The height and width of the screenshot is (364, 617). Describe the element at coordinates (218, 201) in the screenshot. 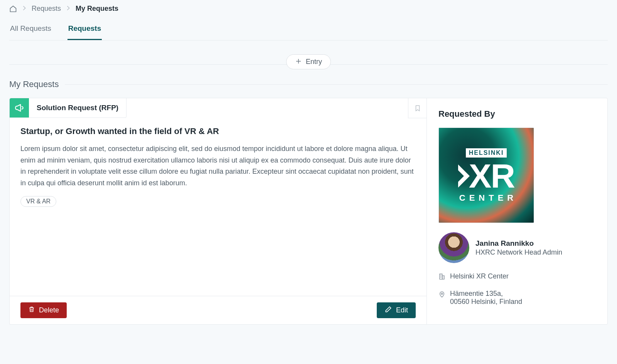

I see `tag-row: VR & AR` at that location.